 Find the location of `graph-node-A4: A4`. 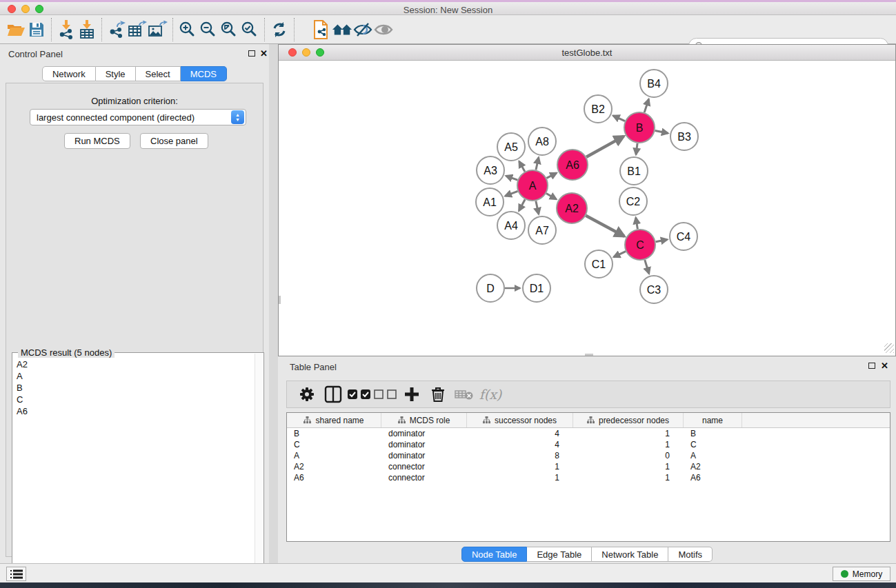

graph-node-A4: A4 is located at coordinates (511, 225).